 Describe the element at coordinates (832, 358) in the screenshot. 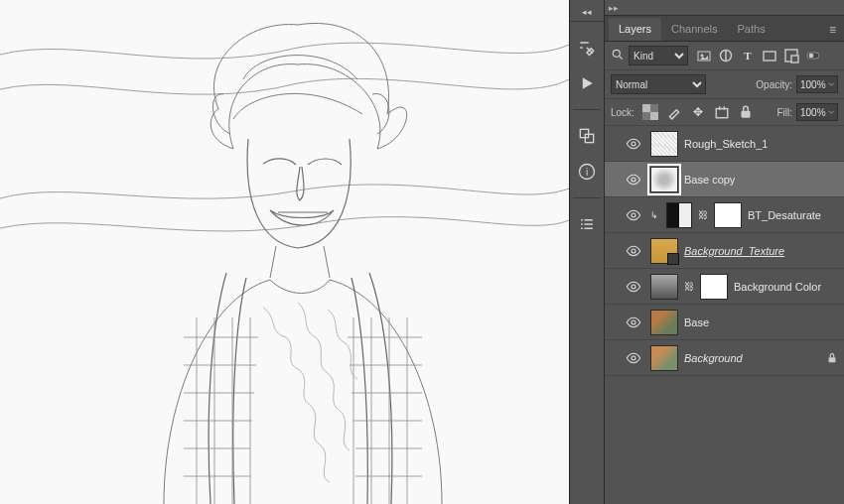

I see `lock-icon` at that location.